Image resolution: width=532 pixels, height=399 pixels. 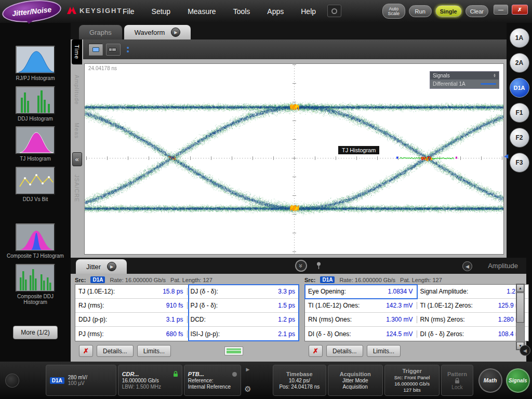 What do you see at coordinates (138, 280) in the screenshot?
I see `rate-label: Rate: 16.000000 Gb/s` at bounding box center [138, 280].